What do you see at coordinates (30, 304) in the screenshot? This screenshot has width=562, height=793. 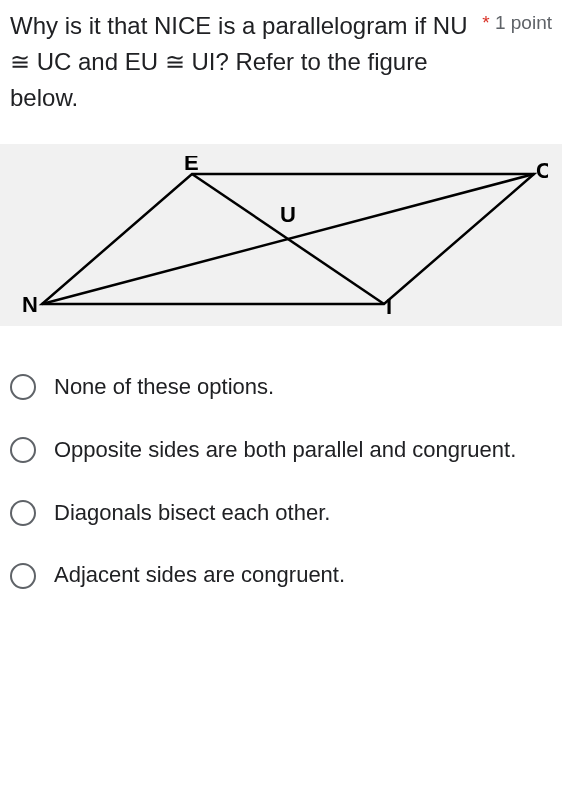 I see `label-N: N` at bounding box center [30, 304].